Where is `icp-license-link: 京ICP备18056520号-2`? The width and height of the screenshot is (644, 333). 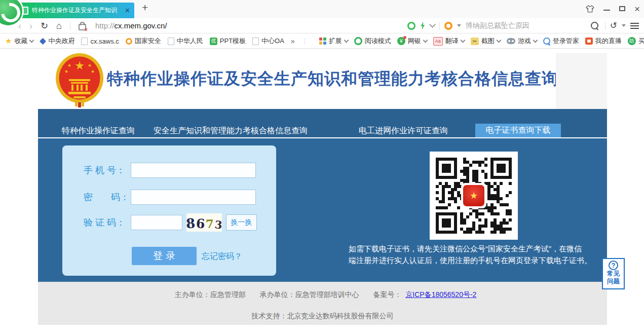
icp-license-link: 京ICP备18056520号-2 is located at coordinates (441, 294).